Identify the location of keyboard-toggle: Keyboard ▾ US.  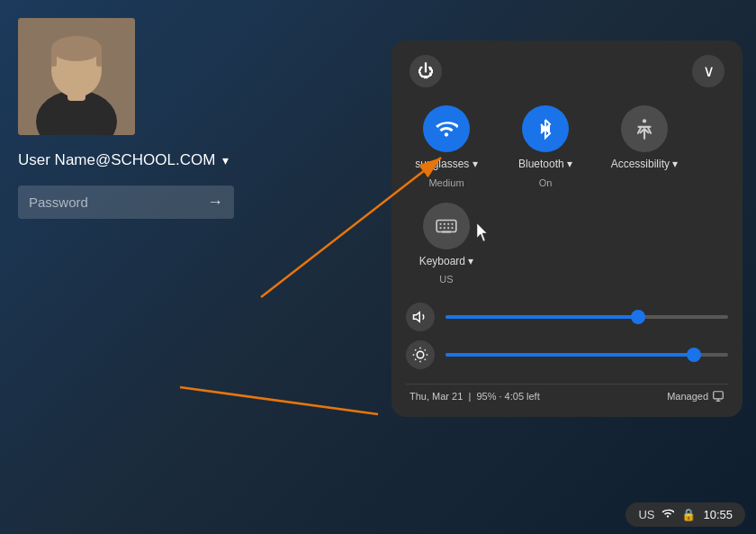
(446, 244).